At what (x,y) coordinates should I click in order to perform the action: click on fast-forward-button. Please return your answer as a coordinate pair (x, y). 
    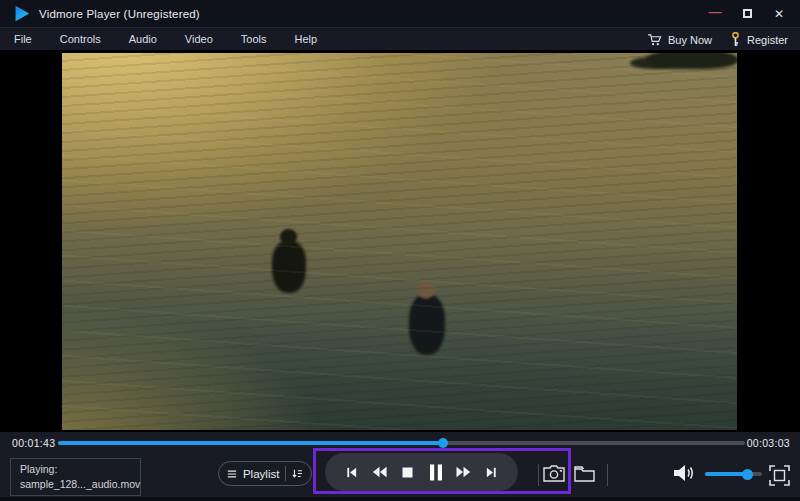
    Looking at the image, I should click on (464, 472).